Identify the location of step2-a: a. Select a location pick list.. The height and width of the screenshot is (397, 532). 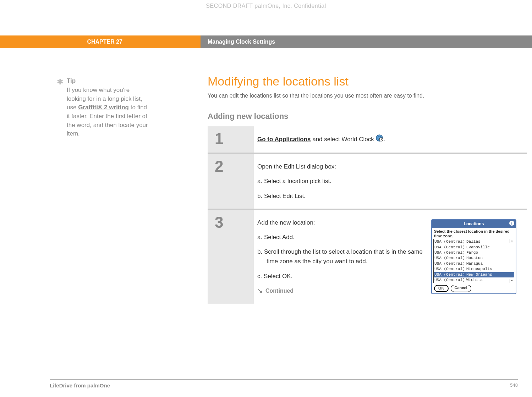
(389, 181).